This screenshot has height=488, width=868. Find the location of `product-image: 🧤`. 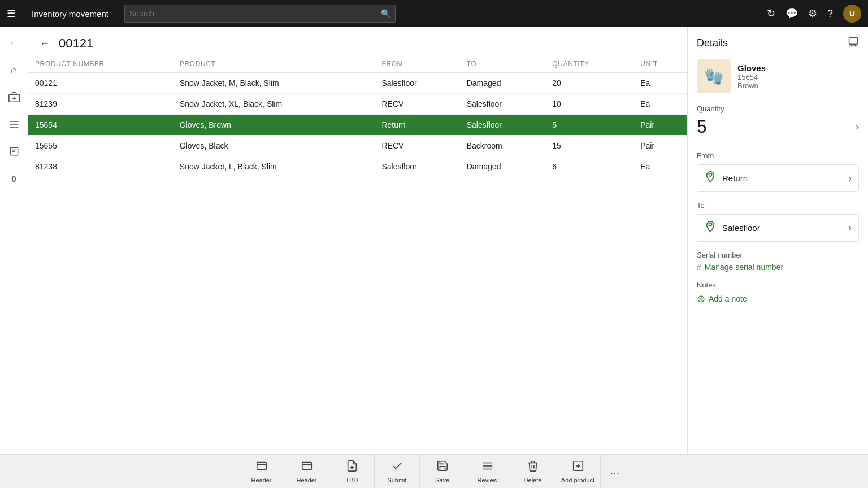

product-image: 🧤 is located at coordinates (714, 76).